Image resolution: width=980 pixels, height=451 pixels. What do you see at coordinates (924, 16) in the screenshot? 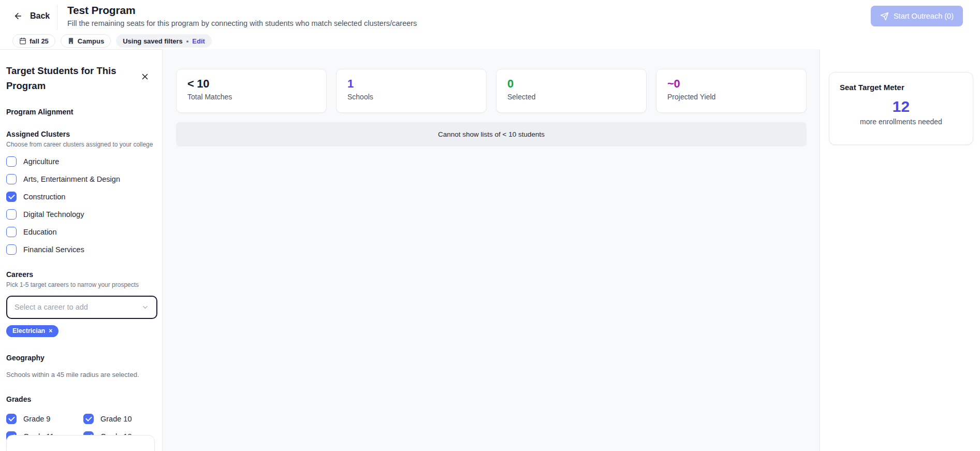
I see `start-outreach-label: Start Outreach (0)` at bounding box center [924, 16].